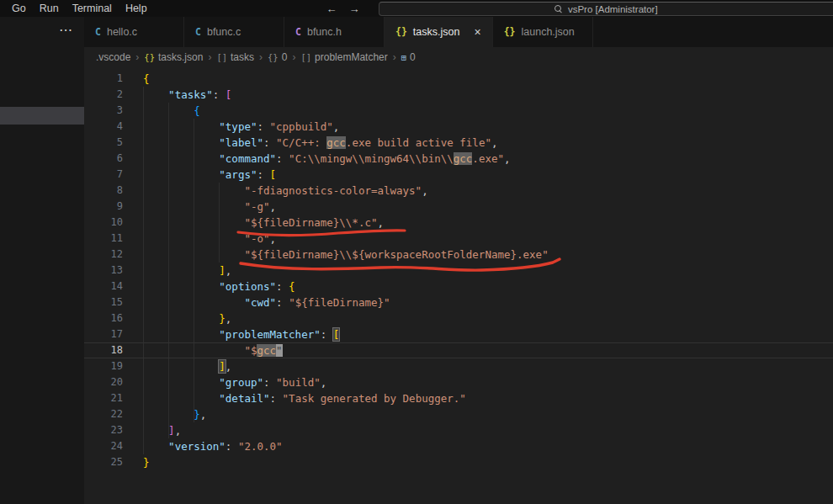 This screenshot has width=833, height=504. What do you see at coordinates (109, 367) in the screenshot?
I see `line-number: 19` at bounding box center [109, 367].